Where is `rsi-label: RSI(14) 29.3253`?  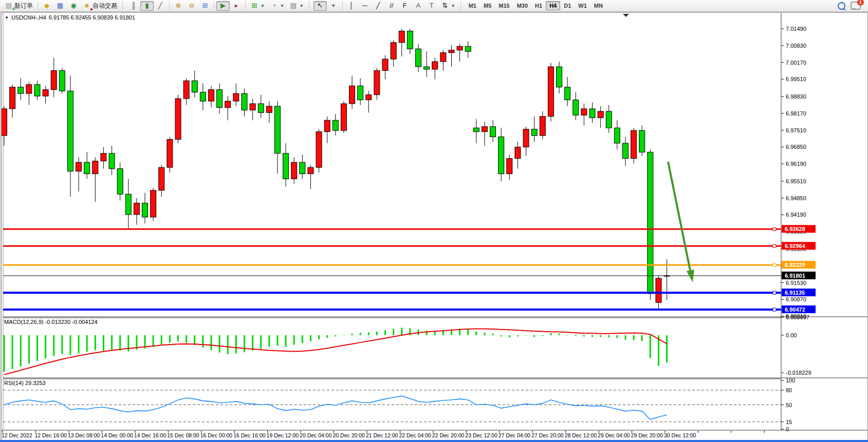 rsi-label: RSI(14) 29.3253 is located at coordinates (25, 383).